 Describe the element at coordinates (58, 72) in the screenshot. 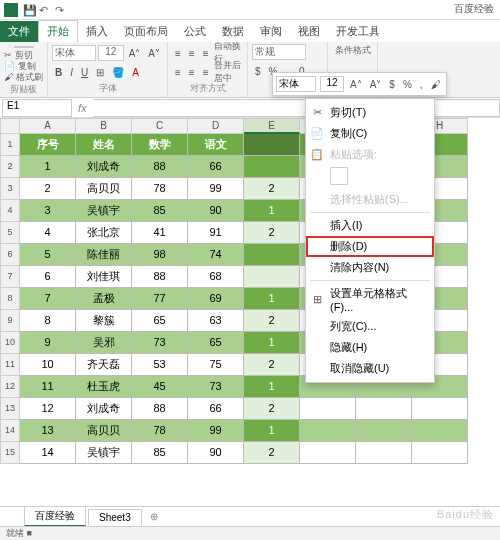

I see `bold-button: B` at that location.